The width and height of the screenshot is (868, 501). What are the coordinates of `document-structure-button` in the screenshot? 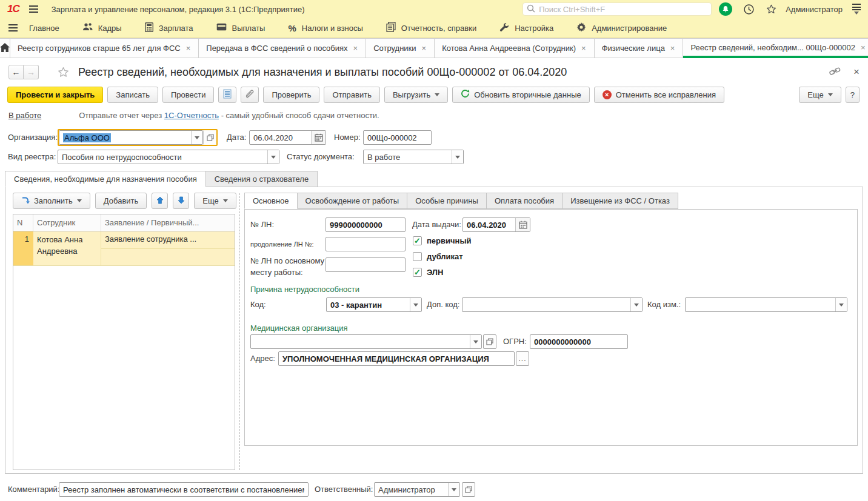 It's located at (227, 95).